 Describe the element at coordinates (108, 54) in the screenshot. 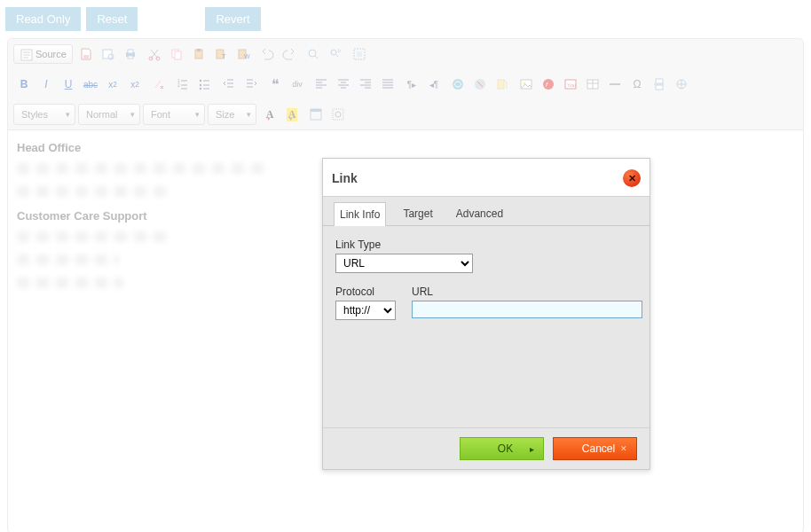

I see `preview-icon` at that location.